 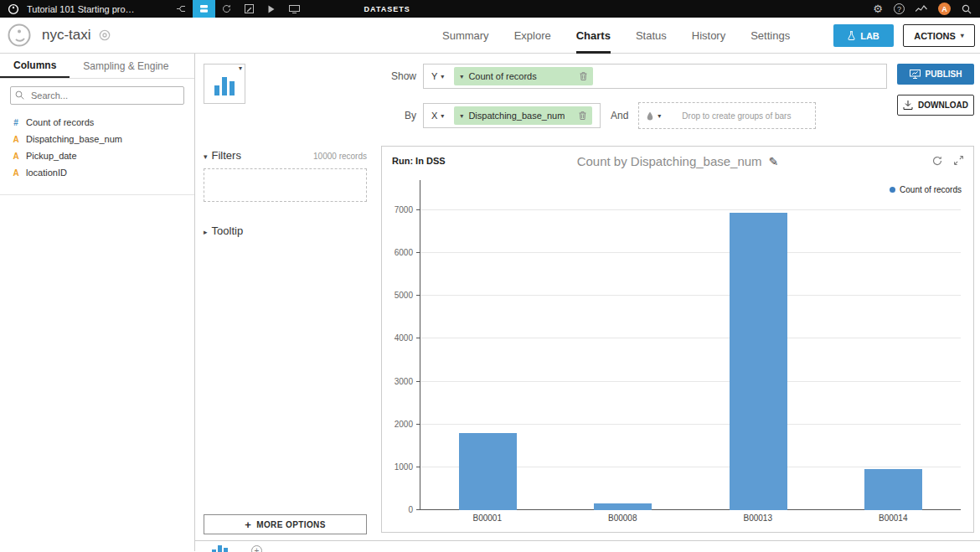 What do you see at coordinates (404, 424) in the screenshot?
I see `y-tick-label: 2000` at bounding box center [404, 424].